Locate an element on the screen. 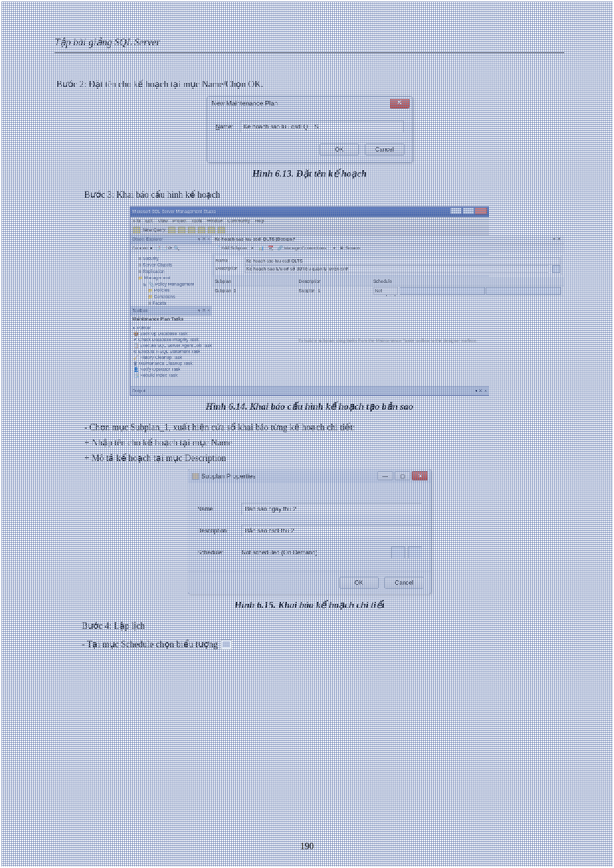  subplan-properties-dialog: Subplan Properties — ▢ ✕ Name: Descripti… is located at coordinates (309, 532).